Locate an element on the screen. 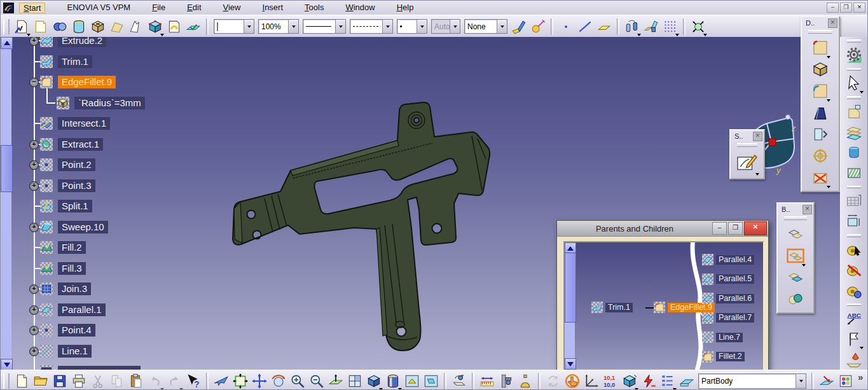 The image size is (868, 390). toolbar-title-bar: S.. ✕ is located at coordinates (747, 136).